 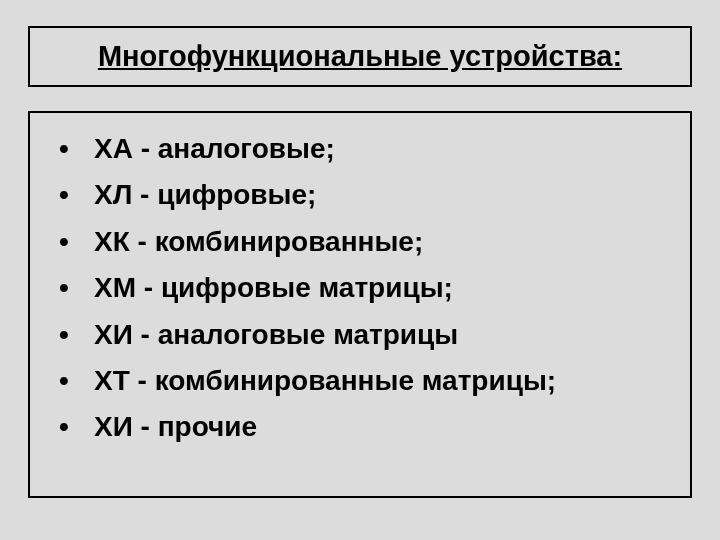 What do you see at coordinates (176, 427) in the screenshot?
I see `item-text: ХИ - прочие` at bounding box center [176, 427].